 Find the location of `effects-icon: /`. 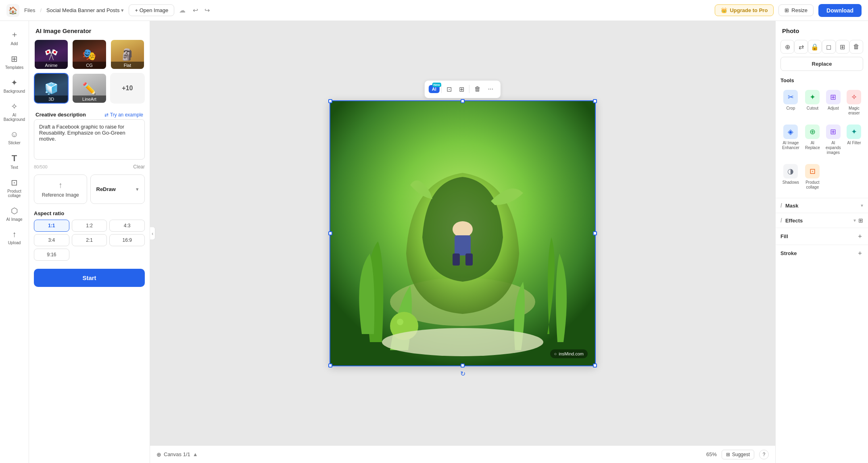

effects-icon: / is located at coordinates (781, 220).